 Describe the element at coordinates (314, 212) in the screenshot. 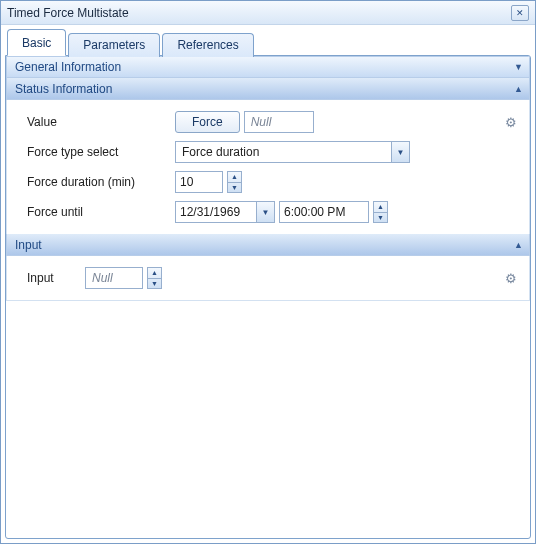

I see `force-until-time-value: 6:00:00 PM` at that location.